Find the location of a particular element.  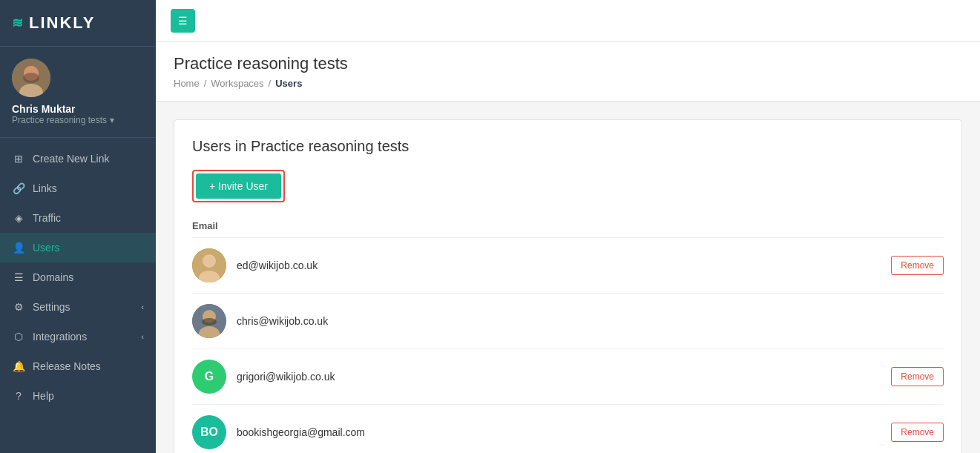

table-row: ed@wikijob.co.uk Remove is located at coordinates (568, 265).